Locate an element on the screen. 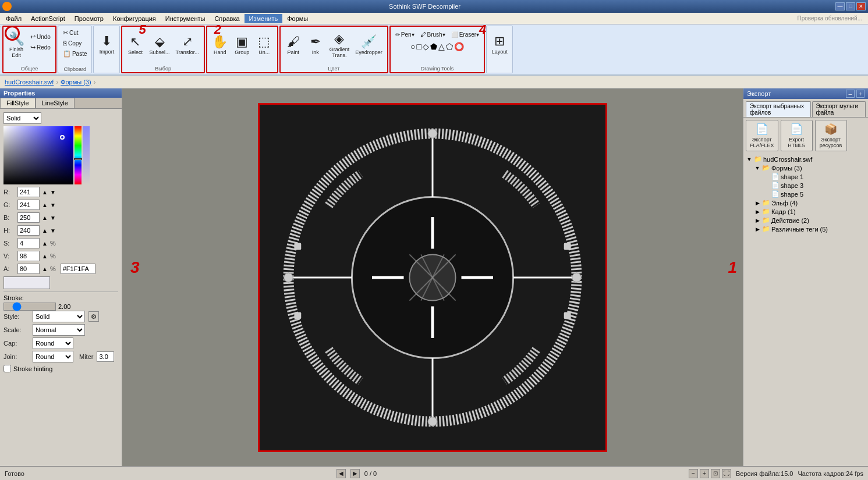 This screenshot has height=480, width=868. layout-button: ⊞ Layout is located at coordinates (499, 45).